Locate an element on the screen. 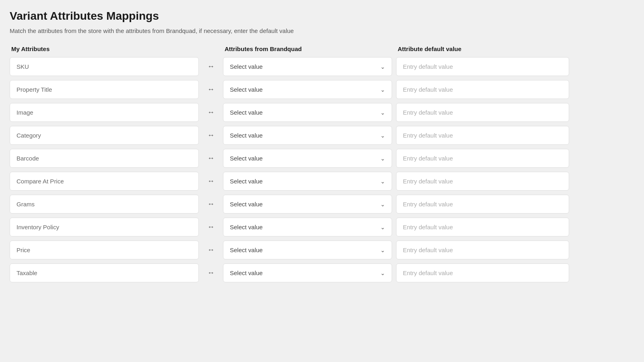 The image size is (644, 362). my-attribute-label-1: Property Title is located at coordinates (104, 89).